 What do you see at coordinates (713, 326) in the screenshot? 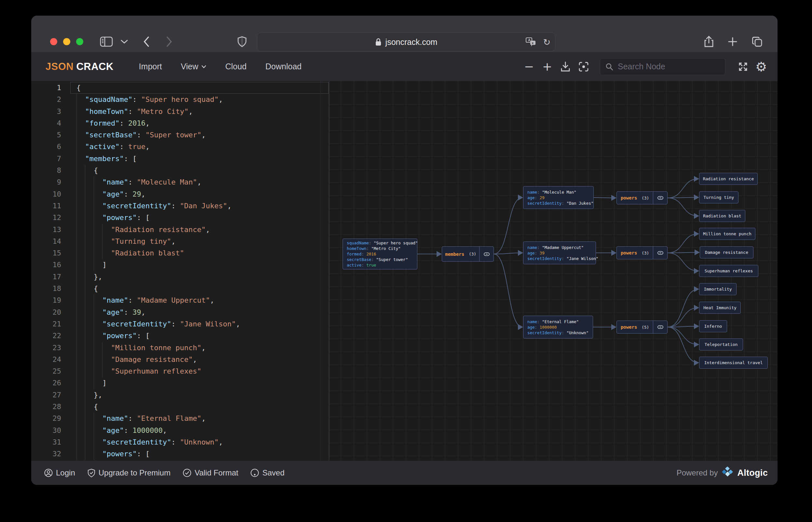
I see `graph-node-inf: Inferno` at bounding box center [713, 326].